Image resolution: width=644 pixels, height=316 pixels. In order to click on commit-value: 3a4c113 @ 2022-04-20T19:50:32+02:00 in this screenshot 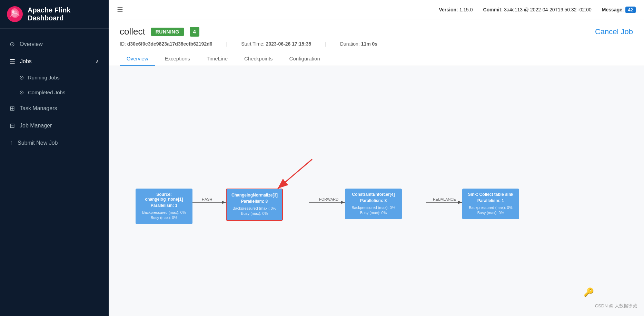, I will do `click(548, 10)`.